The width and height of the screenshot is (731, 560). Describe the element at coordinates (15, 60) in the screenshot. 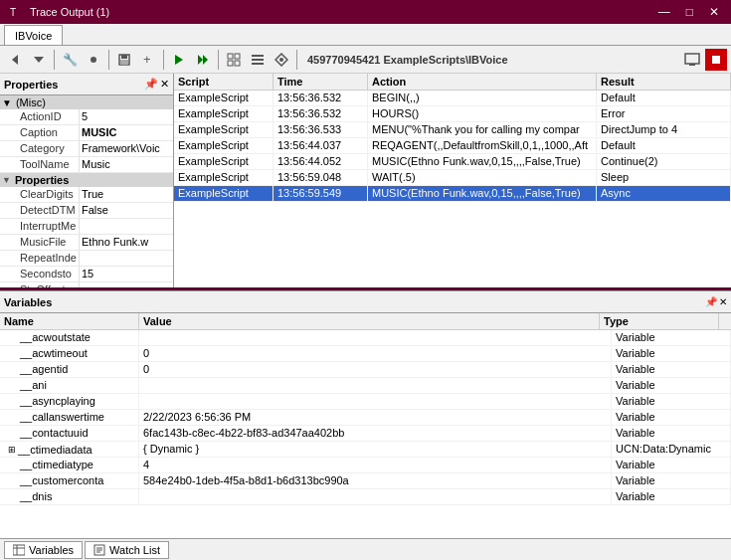

I see `toolbar-back-button` at that location.